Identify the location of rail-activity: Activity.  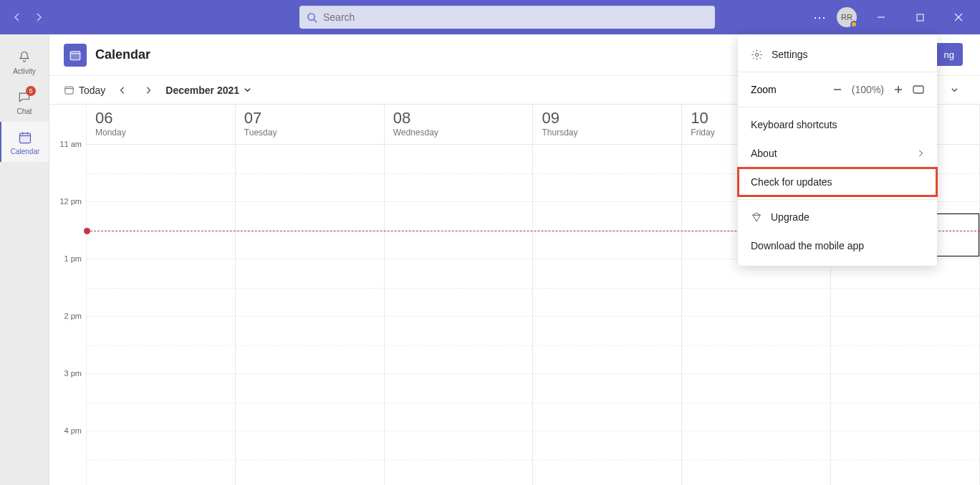
(24, 62).